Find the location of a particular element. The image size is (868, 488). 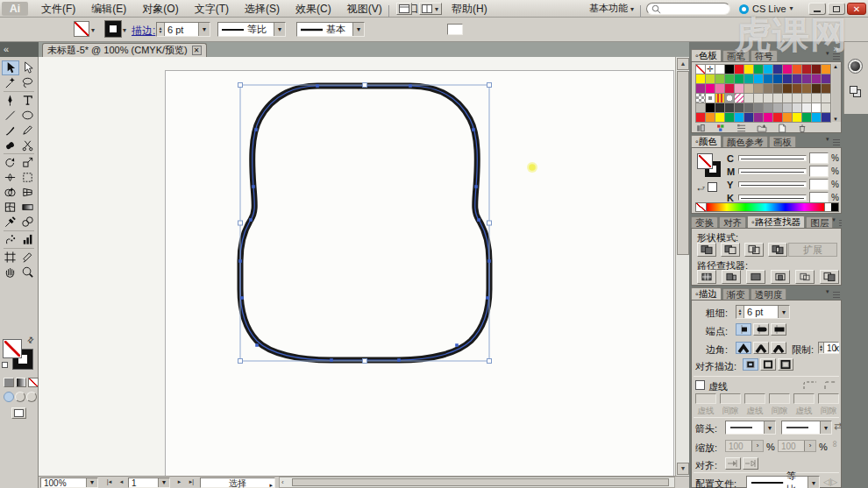

search-input is located at coordinates (688, 9).